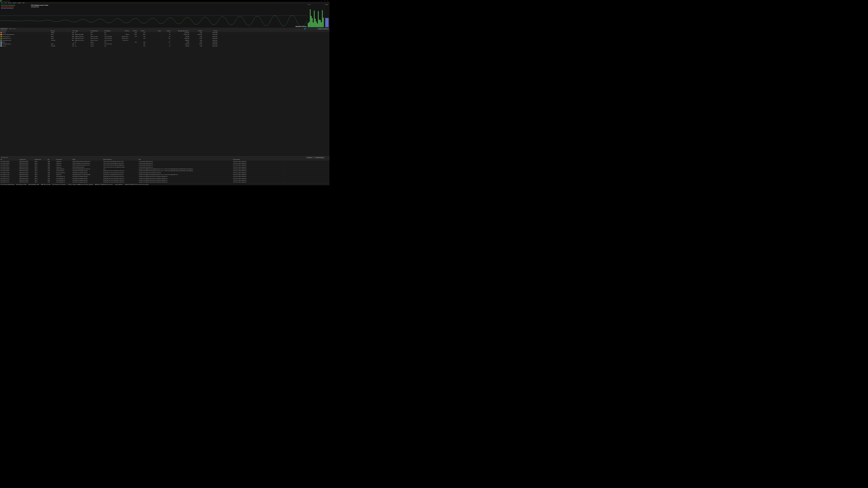 The image size is (868, 488). I want to click on maximize-button: ☐, so click(325, 1).